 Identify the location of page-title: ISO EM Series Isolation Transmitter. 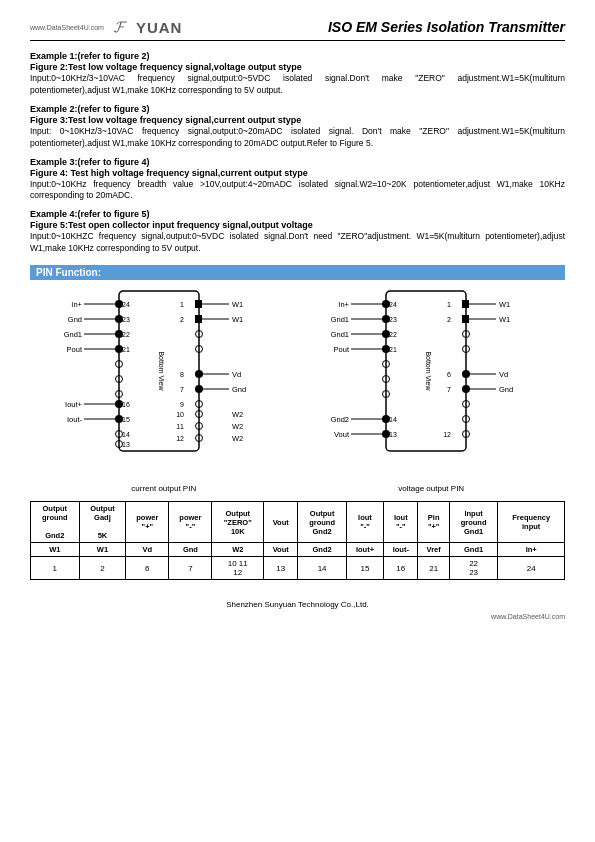
(446, 27).